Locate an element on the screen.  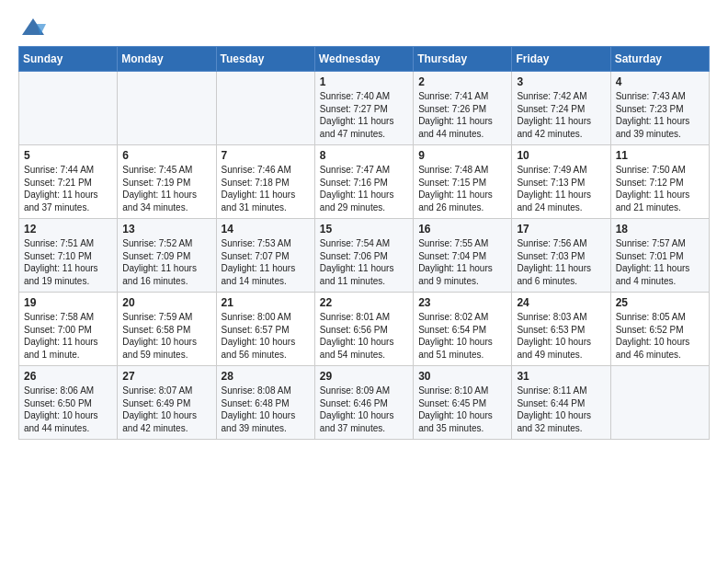
calendar-cell: 29Sunrise: 8:09 AM Sunset: 6:46 PM Dayli… is located at coordinates (364, 403).